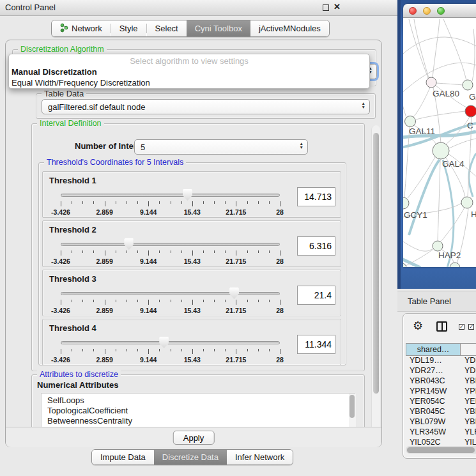  I want to click on list-item: TopologicalCoefficient, so click(201, 411).